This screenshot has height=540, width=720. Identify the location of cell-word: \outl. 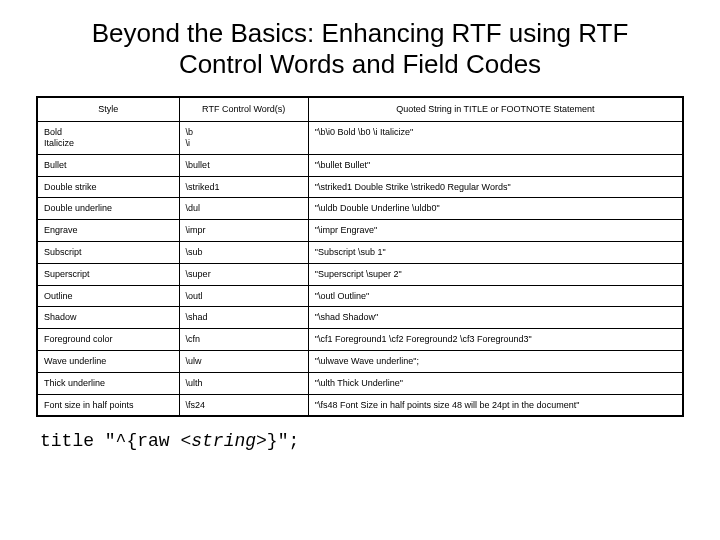
(244, 296).